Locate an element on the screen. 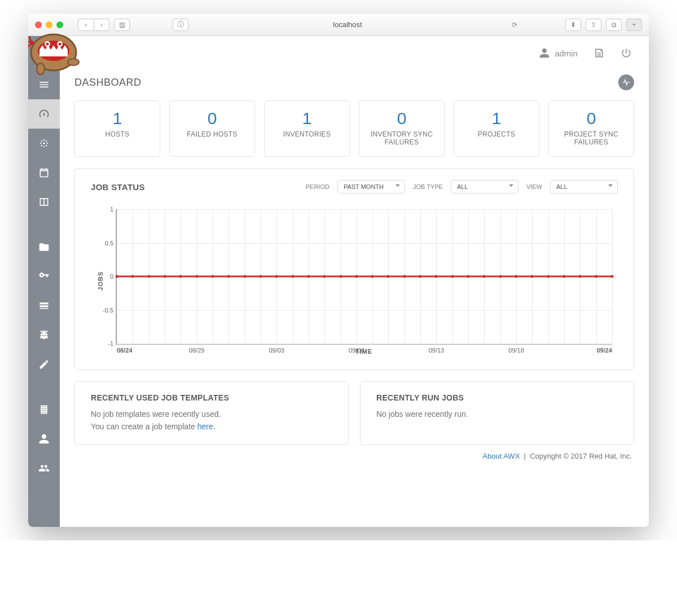  chart-xtick: 09/03 is located at coordinates (276, 350).